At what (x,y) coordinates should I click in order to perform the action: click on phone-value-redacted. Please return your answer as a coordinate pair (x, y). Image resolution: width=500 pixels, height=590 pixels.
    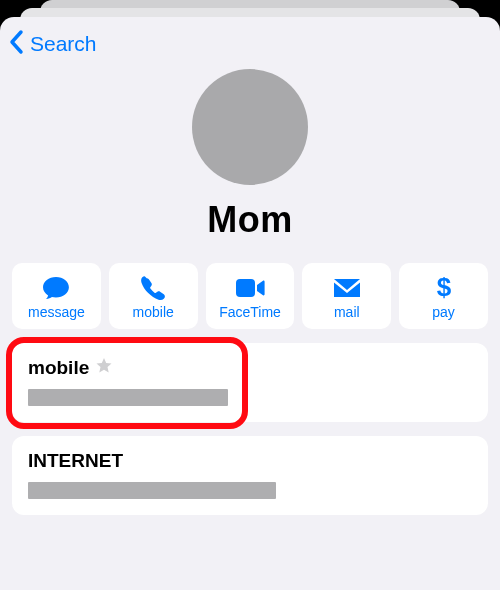
    Looking at the image, I should click on (128, 398).